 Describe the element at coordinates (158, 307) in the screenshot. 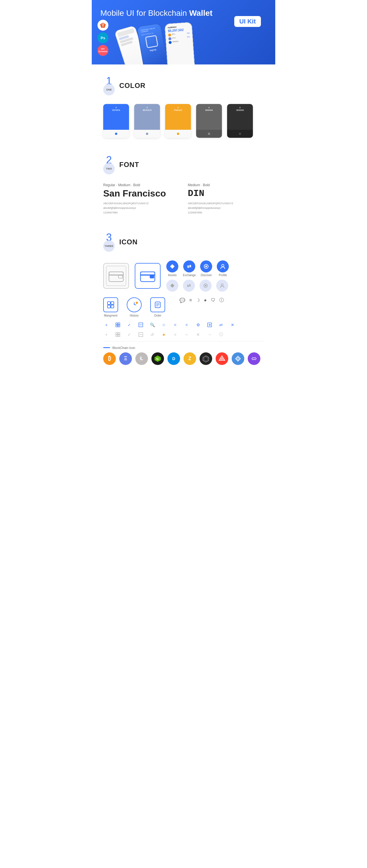

I see `tab-icon-order: Order` at that location.